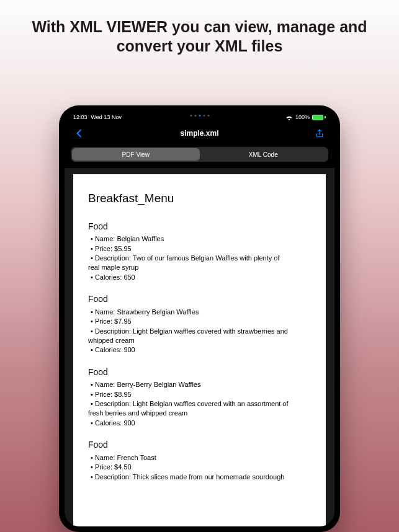 This screenshot has height=532, width=399. What do you see at coordinates (200, 460) in the screenshot?
I see `food-block: Food Name: French Toast Price: $4.50 Des…` at bounding box center [200, 460].